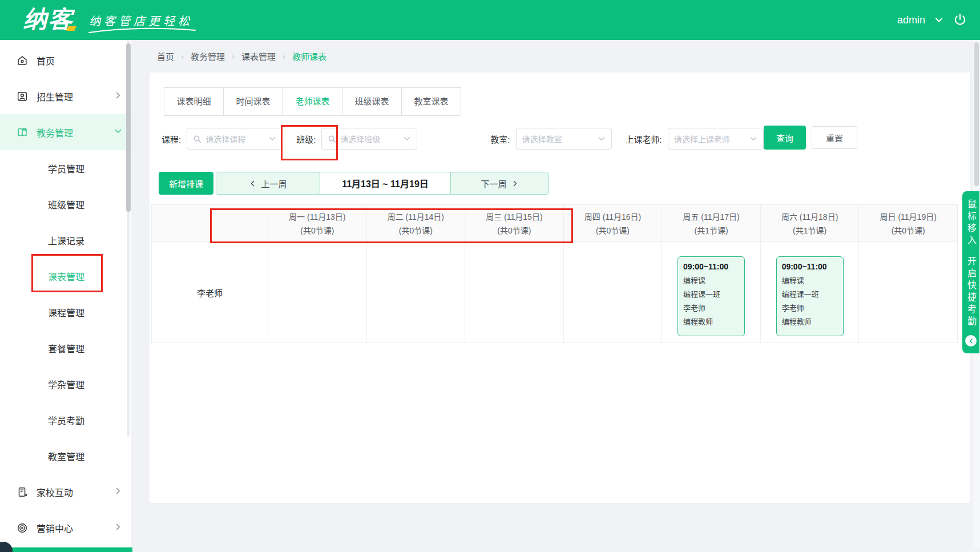 The width and height of the screenshot is (980, 552). I want to click on user-menu-chevron-icon, so click(939, 20).